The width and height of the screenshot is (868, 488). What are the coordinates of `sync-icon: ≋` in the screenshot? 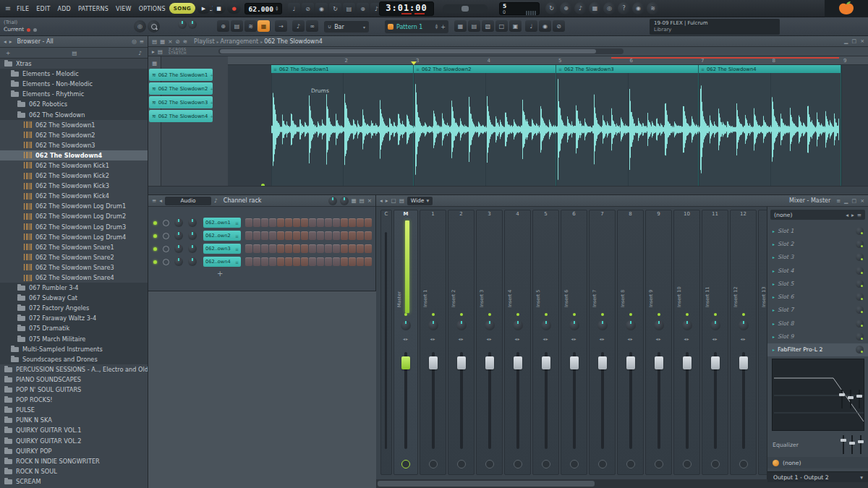 It's located at (652, 9).